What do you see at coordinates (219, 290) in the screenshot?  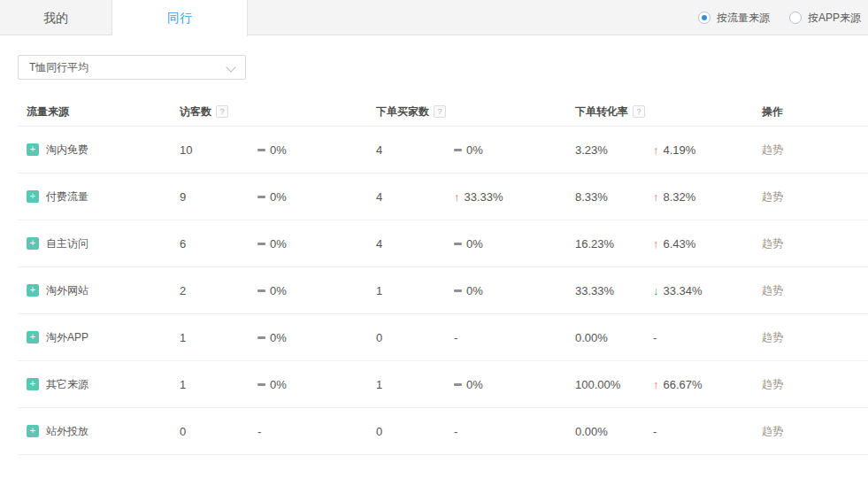 I see `visitors-cell: 2` at bounding box center [219, 290].